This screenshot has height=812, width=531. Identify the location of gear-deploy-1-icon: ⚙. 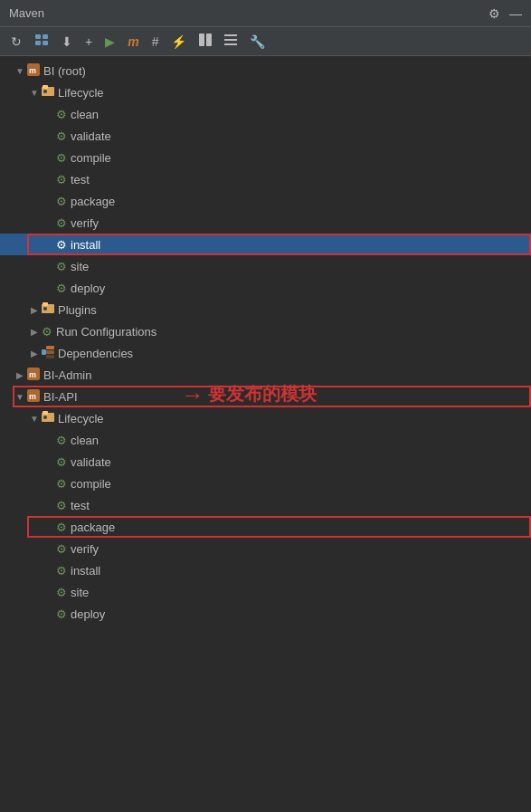
(62, 288).